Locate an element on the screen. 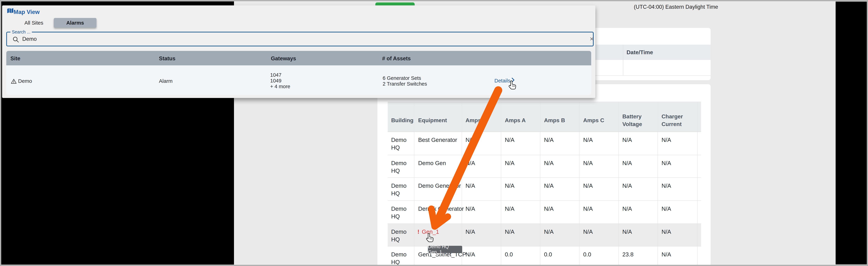 Image resolution: width=868 pixels, height=266 pixels. details-link: Details is located at coordinates (502, 81).